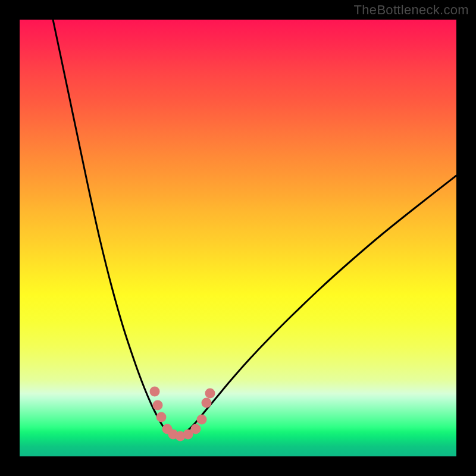  I want to click on watermark-text: TheBottleneck.com, so click(412, 10).